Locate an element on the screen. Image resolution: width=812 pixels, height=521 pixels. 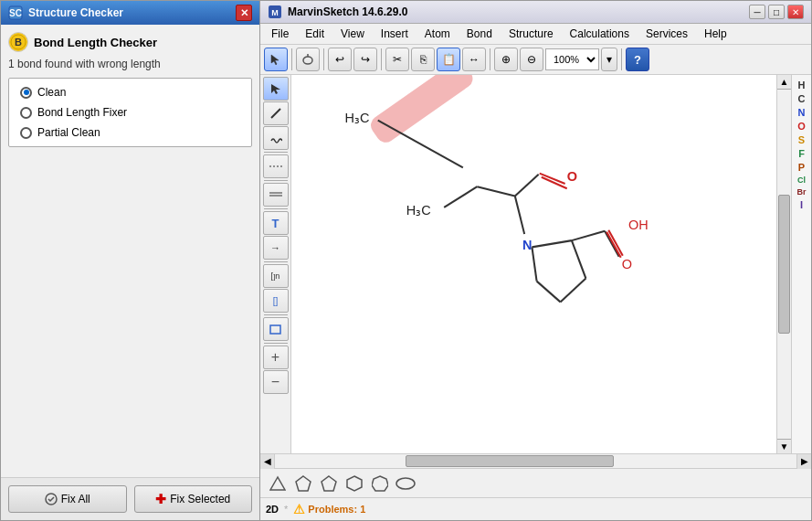
zoom-select: 100% is located at coordinates (572, 59).